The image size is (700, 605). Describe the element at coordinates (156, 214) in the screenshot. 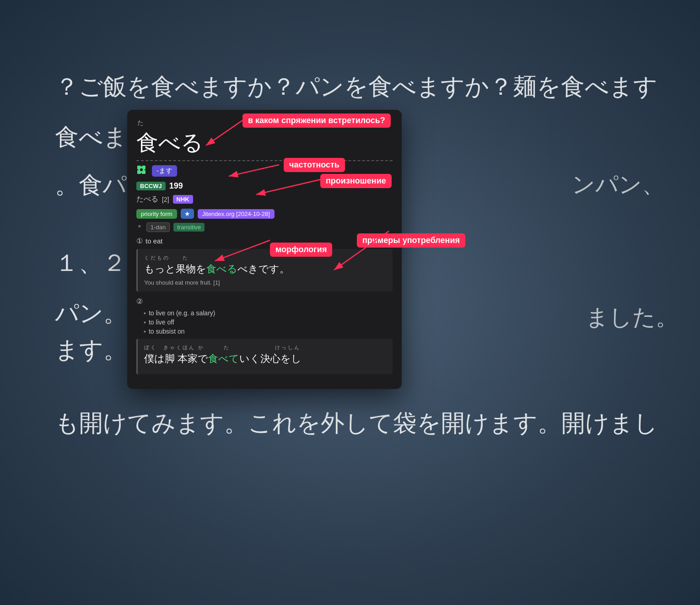

I see `priority-badge: priority form` at that location.